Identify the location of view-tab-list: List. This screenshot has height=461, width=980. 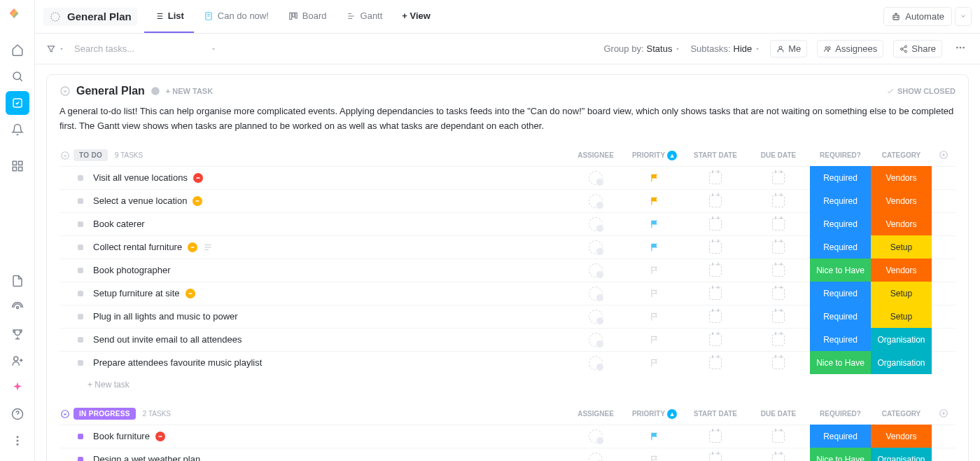
(169, 17).